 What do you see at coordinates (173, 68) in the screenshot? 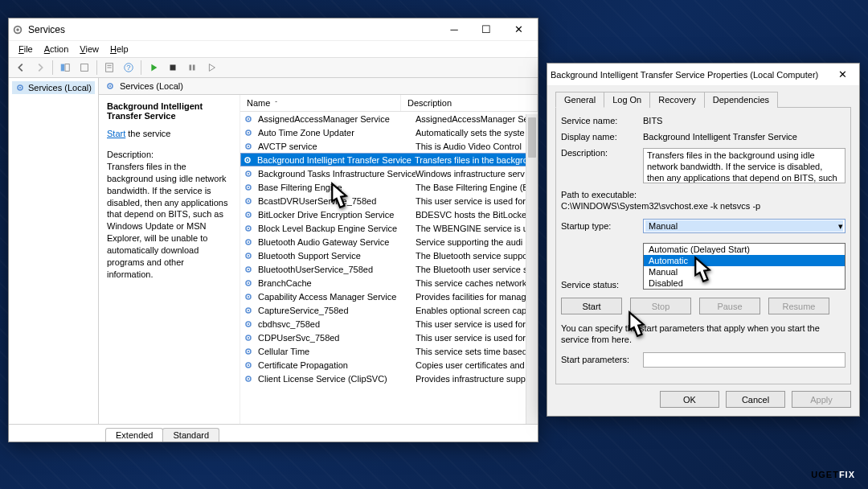
I see `stop-icon` at bounding box center [173, 68].